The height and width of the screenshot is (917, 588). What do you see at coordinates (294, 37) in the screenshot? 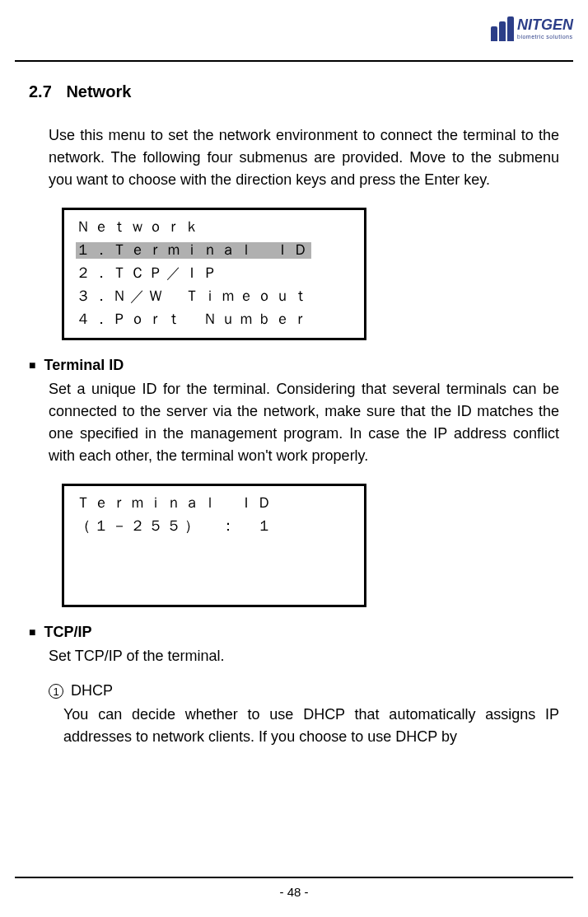
I see `page-header: NITGEN biometric solutions` at bounding box center [294, 37].